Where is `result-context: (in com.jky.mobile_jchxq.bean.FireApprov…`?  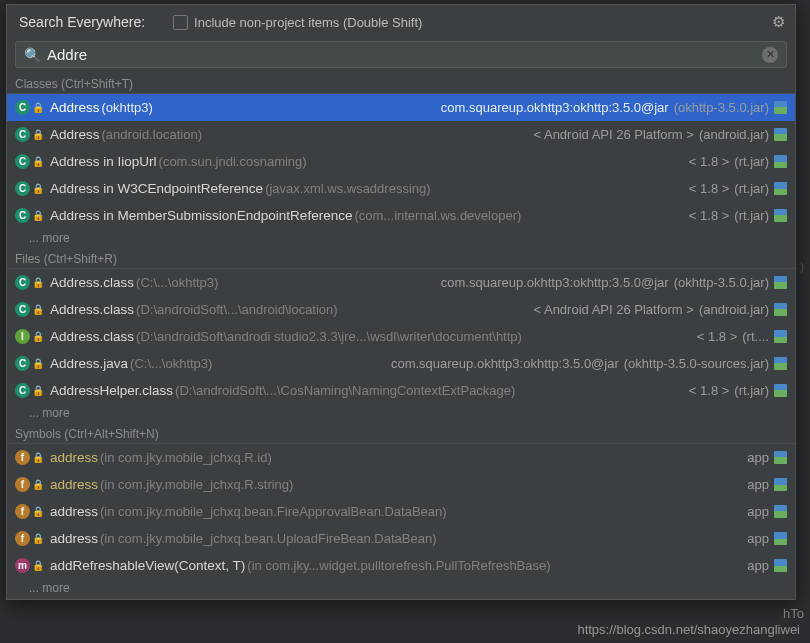
result-context: (in com.jky.mobile_jchxq.bean.FireApprov… is located at coordinates (274, 512).